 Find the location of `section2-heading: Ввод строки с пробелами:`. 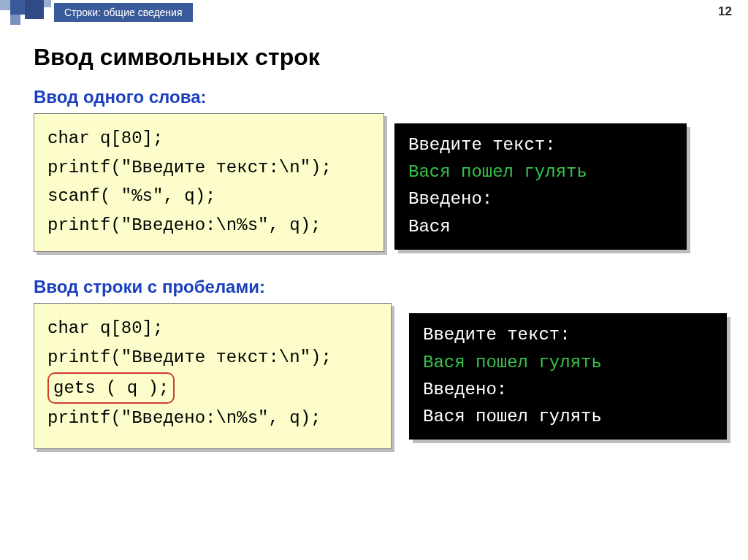

section2-heading: Ввод строки с пробелами: is located at coordinates (380, 287).